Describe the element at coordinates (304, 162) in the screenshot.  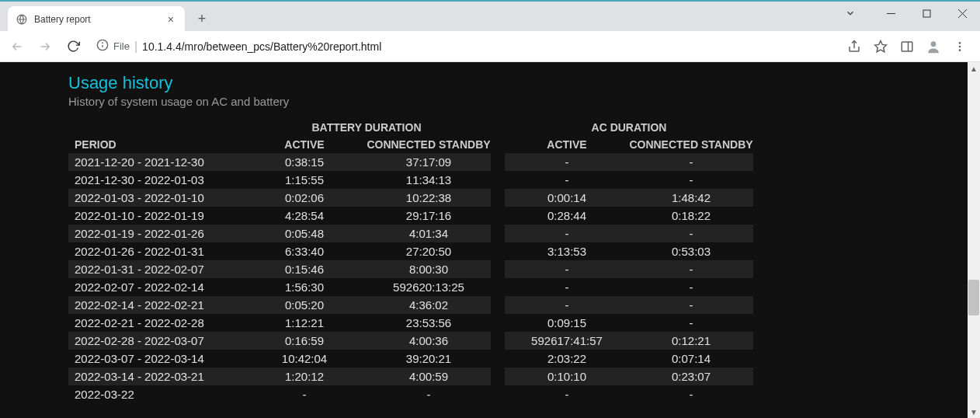
I see `cell-battery-active: 0:38:15` at that location.